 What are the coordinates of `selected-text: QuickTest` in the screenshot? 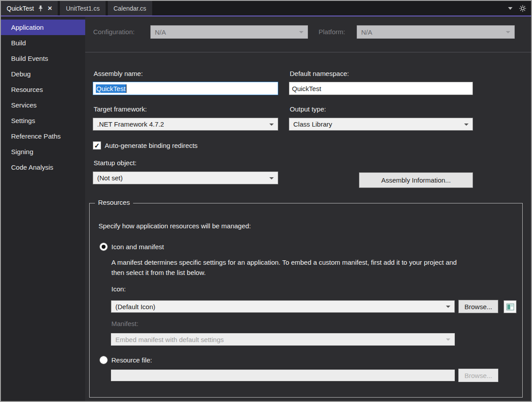 It's located at (111, 89).